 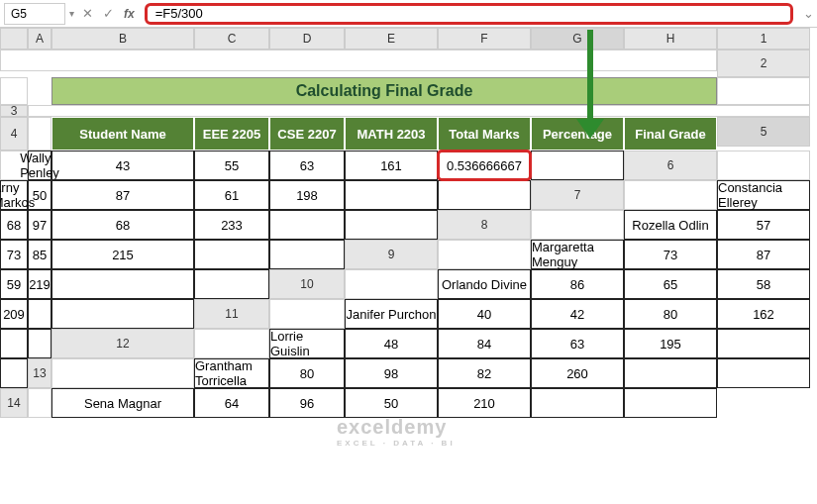 What do you see at coordinates (764, 254) in the screenshot?
I see `cell: 87` at bounding box center [764, 254].